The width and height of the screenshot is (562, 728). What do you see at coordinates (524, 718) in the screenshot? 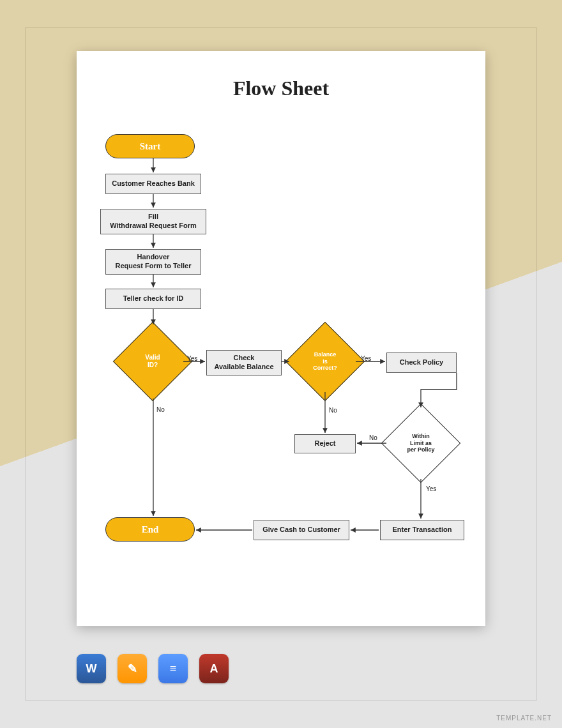
I see `watermark: TEMPLATE.NET` at bounding box center [524, 718].